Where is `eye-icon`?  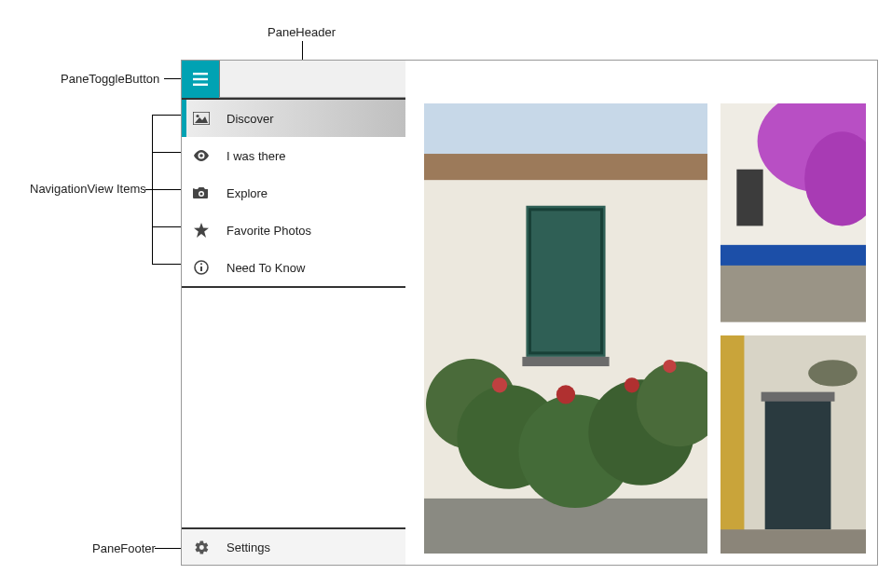
eye-icon is located at coordinates (201, 156).